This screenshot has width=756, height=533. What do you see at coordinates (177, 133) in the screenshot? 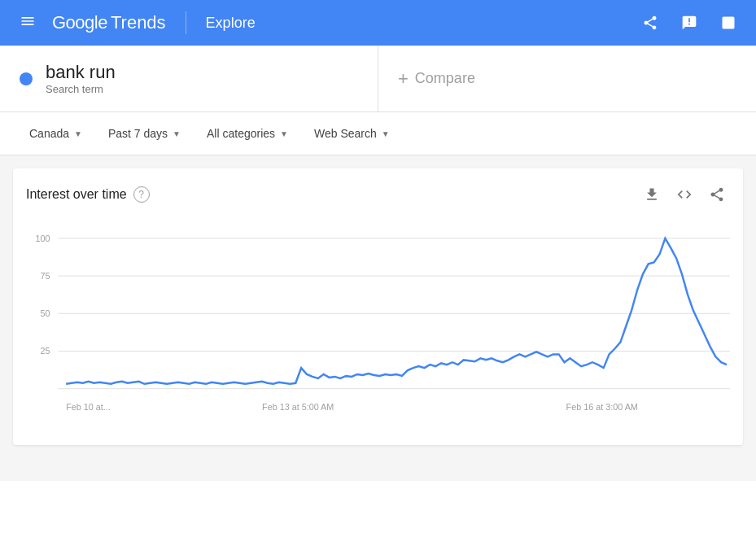
I see `time-range-chevron-icon: ▼` at bounding box center [177, 133].